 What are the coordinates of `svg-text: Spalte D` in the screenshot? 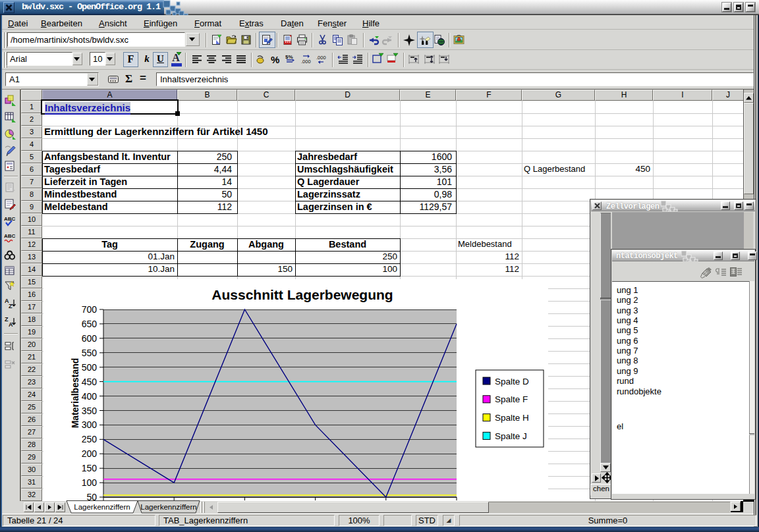 It's located at (512, 382).